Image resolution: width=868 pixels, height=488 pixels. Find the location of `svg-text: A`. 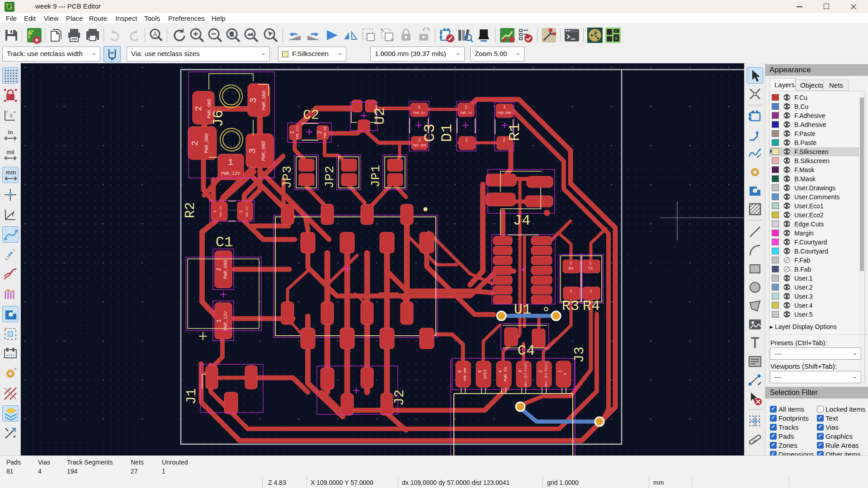

svg-text: A is located at coordinates (156, 34).